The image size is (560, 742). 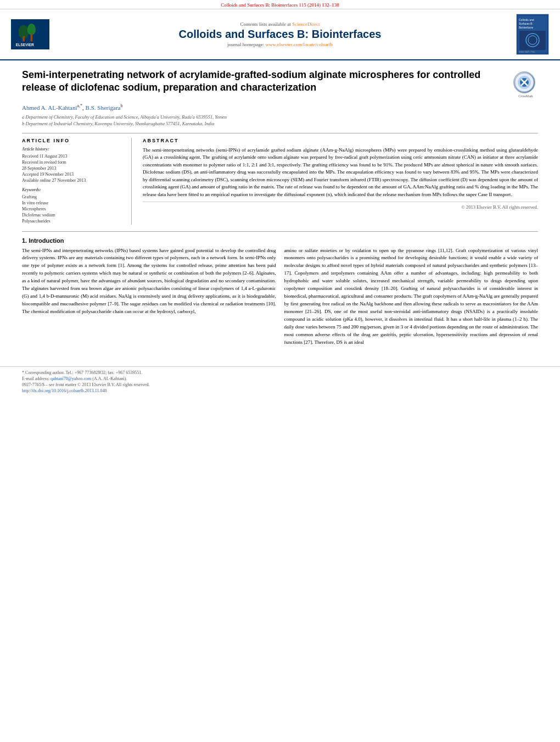 I want to click on journal-title: Colloids and Surfaces B: Biointerfaces, so click(x=280, y=34).